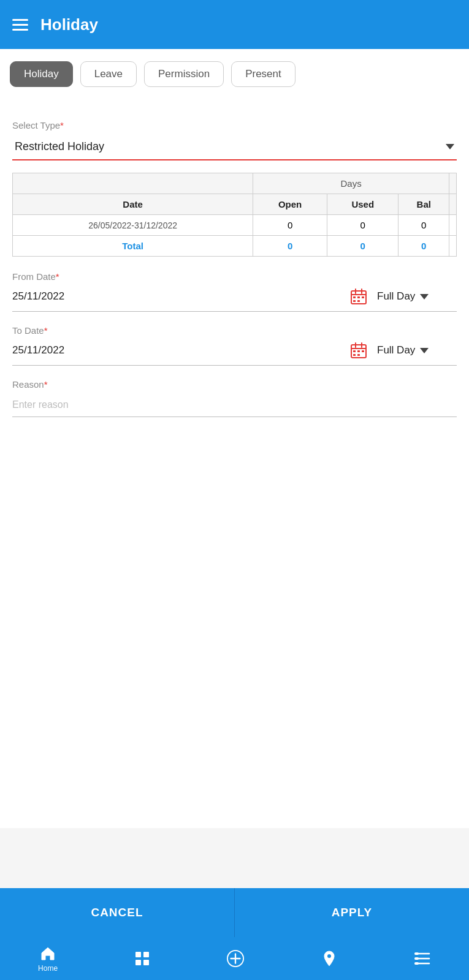 This screenshot has height=980, width=469. Describe the element at coordinates (396, 296) in the screenshot. I see `from-day-type-label: Full Day` at that location.